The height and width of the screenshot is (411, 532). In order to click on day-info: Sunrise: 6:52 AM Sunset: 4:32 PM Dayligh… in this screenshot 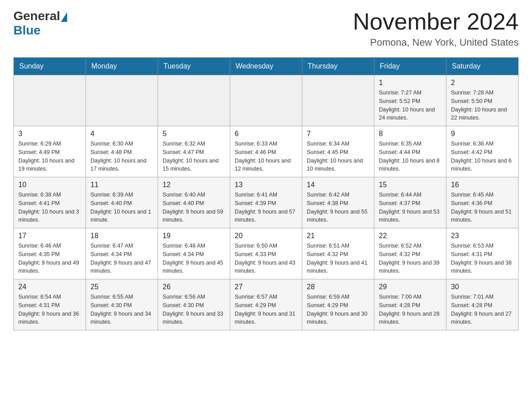, I will do `click(410, 259)`.